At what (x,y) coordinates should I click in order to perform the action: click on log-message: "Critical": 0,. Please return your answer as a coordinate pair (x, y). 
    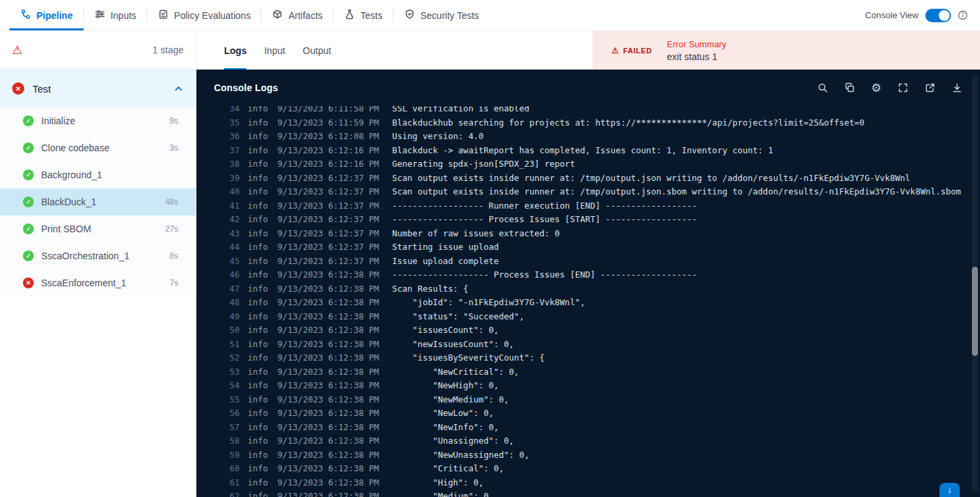
    Looking at the image, I should click on (686, 469).